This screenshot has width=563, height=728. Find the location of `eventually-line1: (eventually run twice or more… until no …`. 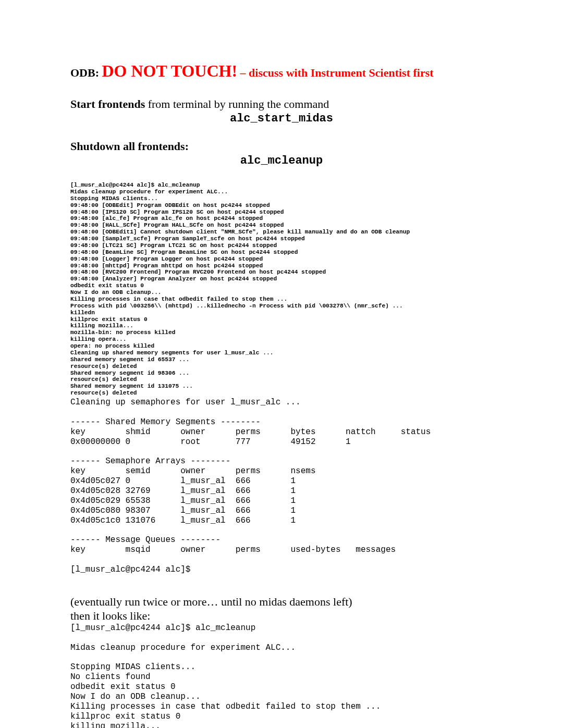

eventually-line1: (eventually run twice or more… until no … is located at coordinates (212, 601).